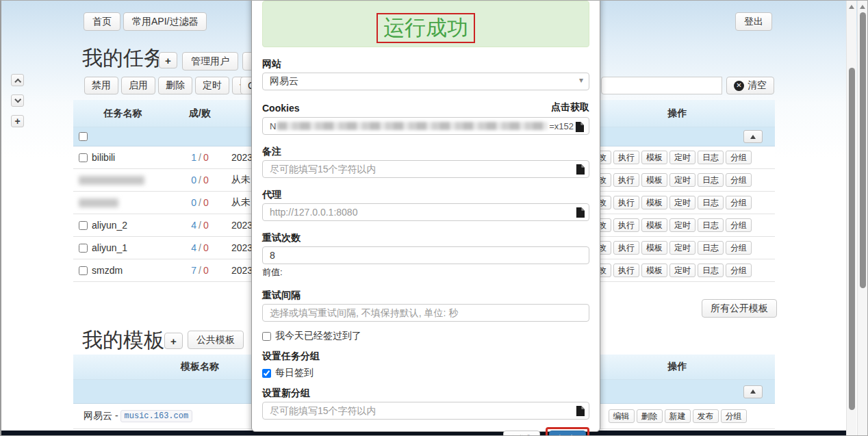  I want to click on chevron-up-icon, so click(18, 81).